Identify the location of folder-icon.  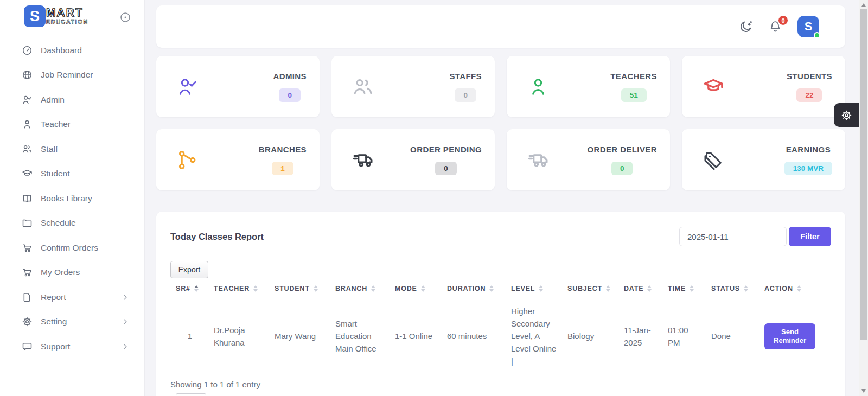
(27, 223).